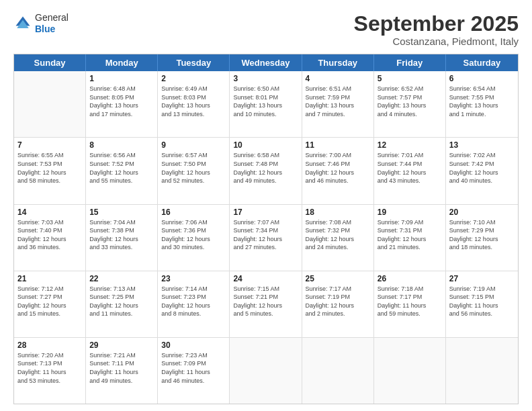 Image resolution: width=532 pixels, height=411 pixels. I want to click on calendar-cell: 25Sunrise: 7:17 AM Sunset: 7:19 PM Dayli…, so click(339, 304).